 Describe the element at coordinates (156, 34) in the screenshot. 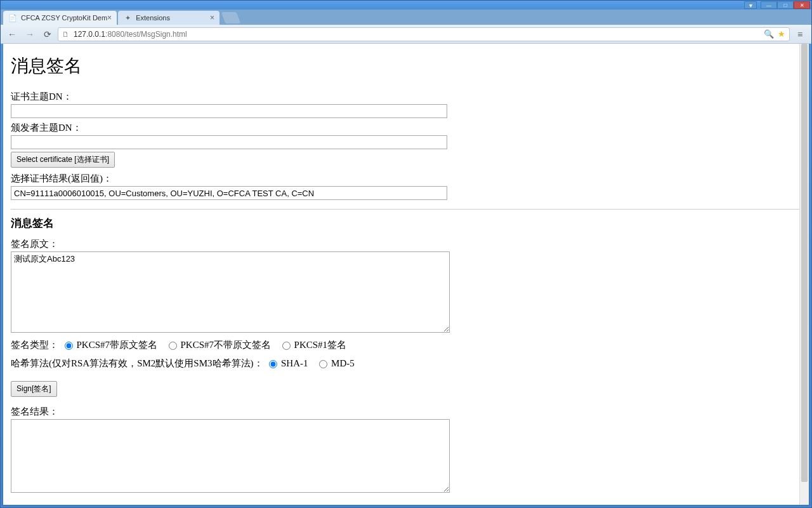

I see `url-path: /test/MsgSign.html` at that location.